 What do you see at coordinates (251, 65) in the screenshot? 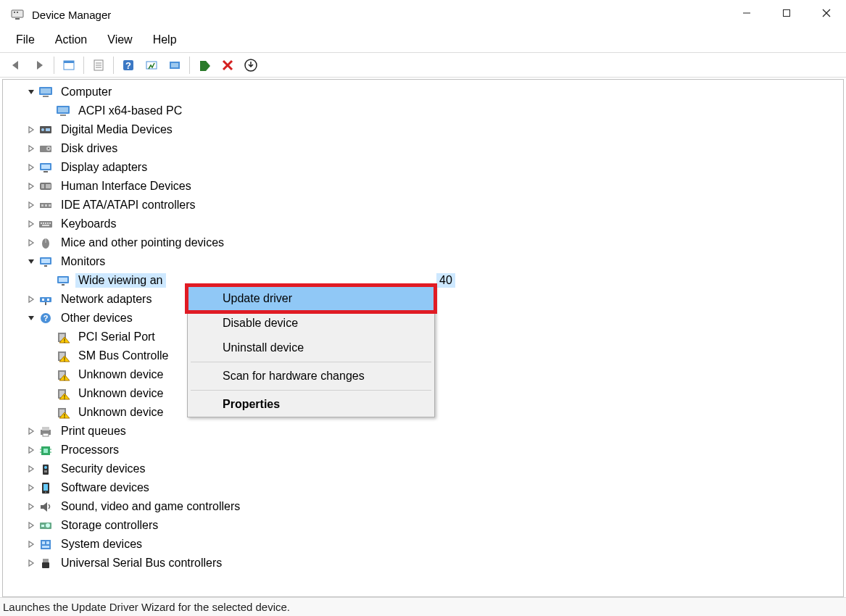
I see `action-button` at bounding box center [251, 65].